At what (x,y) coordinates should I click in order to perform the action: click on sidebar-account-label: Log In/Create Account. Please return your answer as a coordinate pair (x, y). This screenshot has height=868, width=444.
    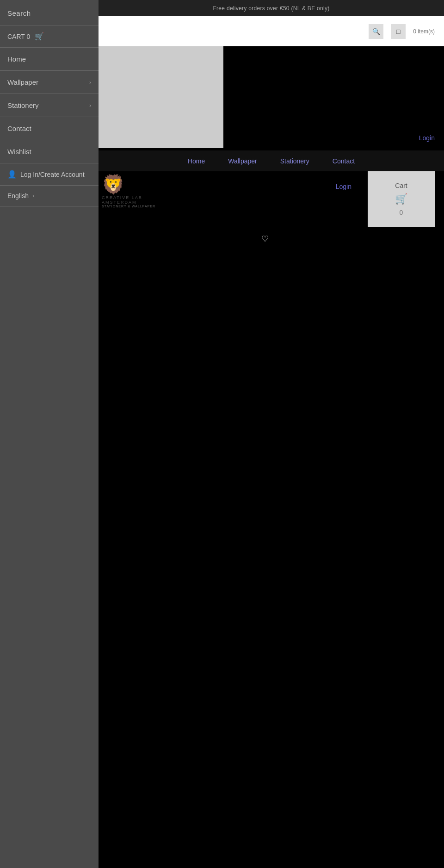
    Looking at the image, I should click on (53, 175).